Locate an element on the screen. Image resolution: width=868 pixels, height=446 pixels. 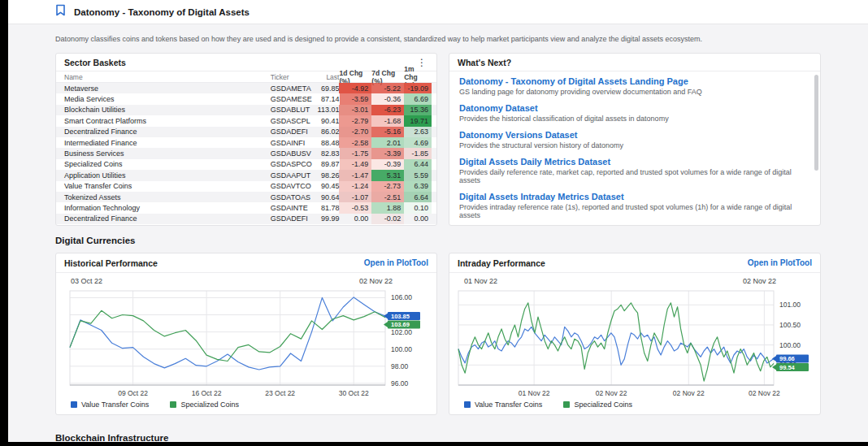
table-row: Smart Contract PlatformsGSDASCPL90.41-2.… is located at coordinates (246, 120).